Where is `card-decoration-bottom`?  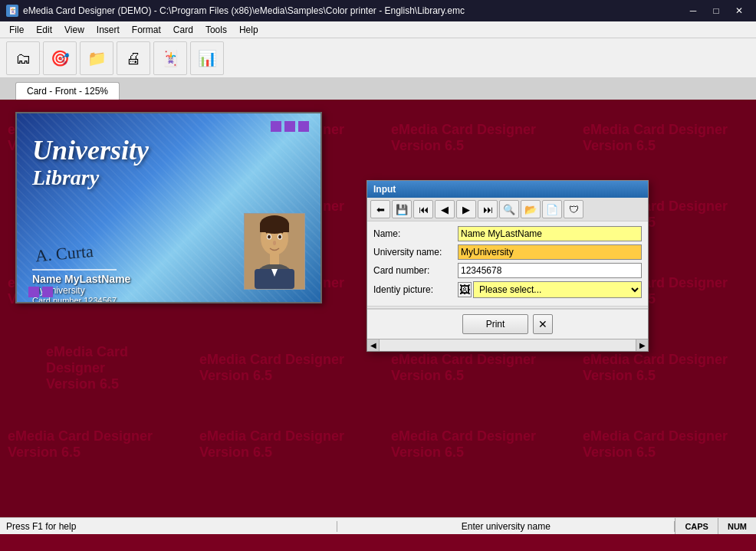
card-decoration-bottom is located at coordinates (41, 292).